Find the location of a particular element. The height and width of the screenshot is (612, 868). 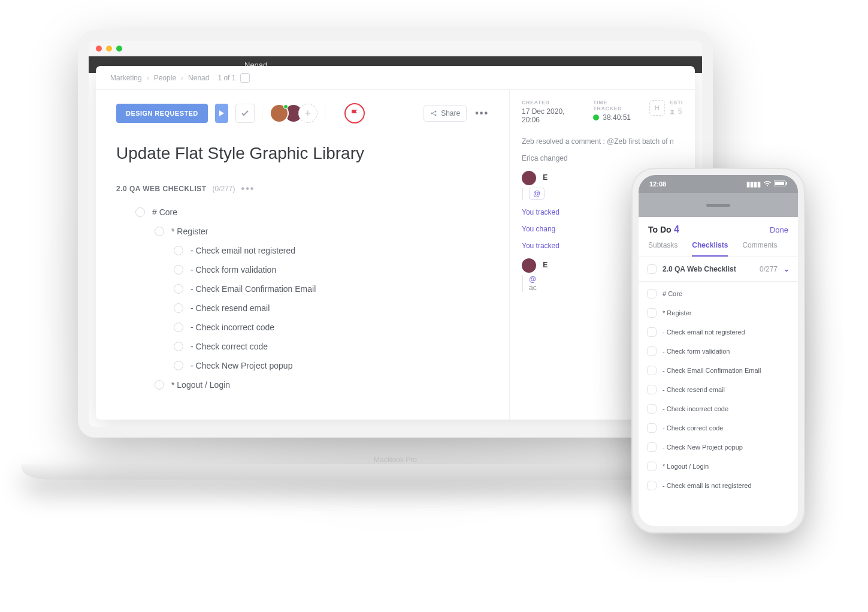

task-title: Update Flat Style Graphic Library is located at coordinates (303, 153).